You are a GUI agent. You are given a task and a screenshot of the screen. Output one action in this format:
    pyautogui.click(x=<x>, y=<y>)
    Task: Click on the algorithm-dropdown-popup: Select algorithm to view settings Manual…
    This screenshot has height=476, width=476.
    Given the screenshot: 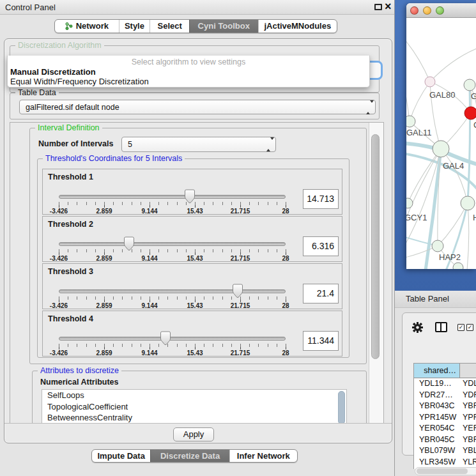 What is the action you would take?
    pyautogui.click(x=188, y=72)
    